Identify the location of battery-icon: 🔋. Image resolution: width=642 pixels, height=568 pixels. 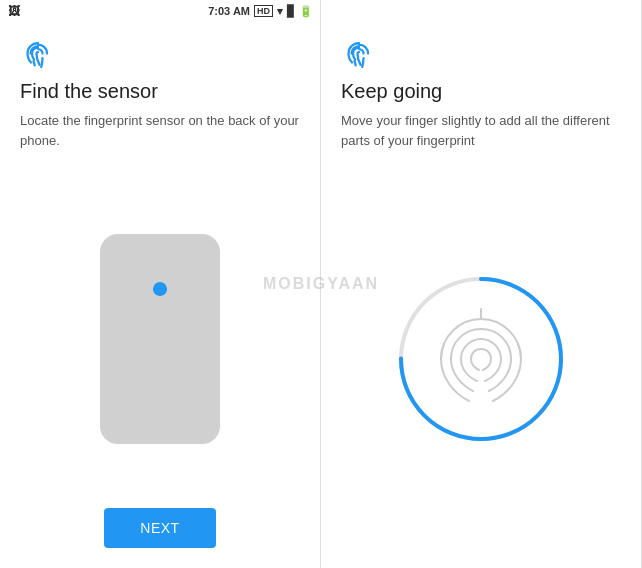
(306, 12).